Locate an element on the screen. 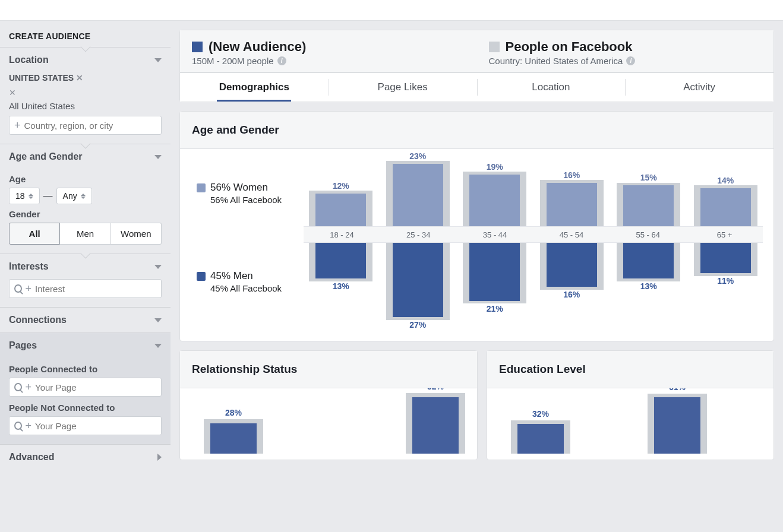  location-input is located at coordinates (90, 126).